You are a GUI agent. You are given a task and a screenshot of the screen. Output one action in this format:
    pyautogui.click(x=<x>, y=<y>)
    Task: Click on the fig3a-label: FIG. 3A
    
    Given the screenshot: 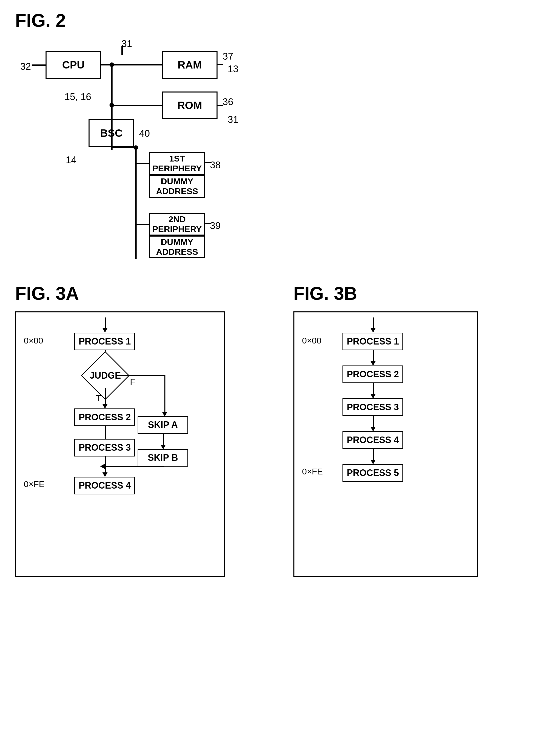 What is the action you would take?
    pyautogui.click(x=129, y=293)
    